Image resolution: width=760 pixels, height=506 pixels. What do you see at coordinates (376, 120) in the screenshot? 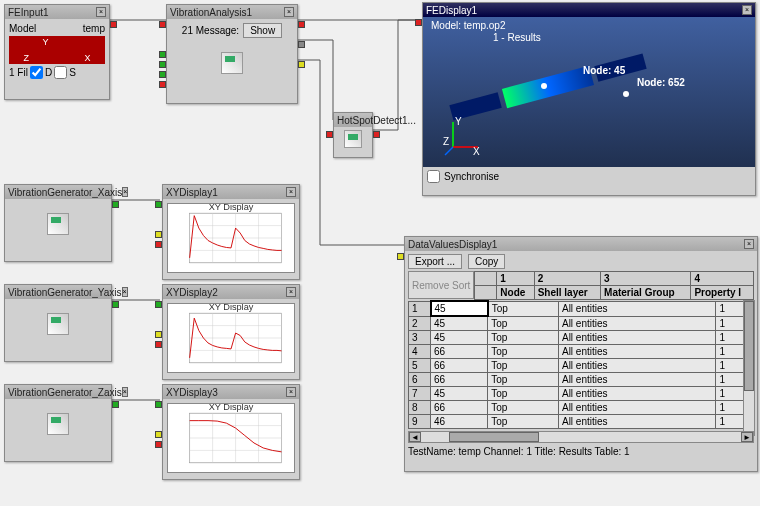
I see `hotspot-title: HotSpotDetect1...` at bounding box center [376, 120].